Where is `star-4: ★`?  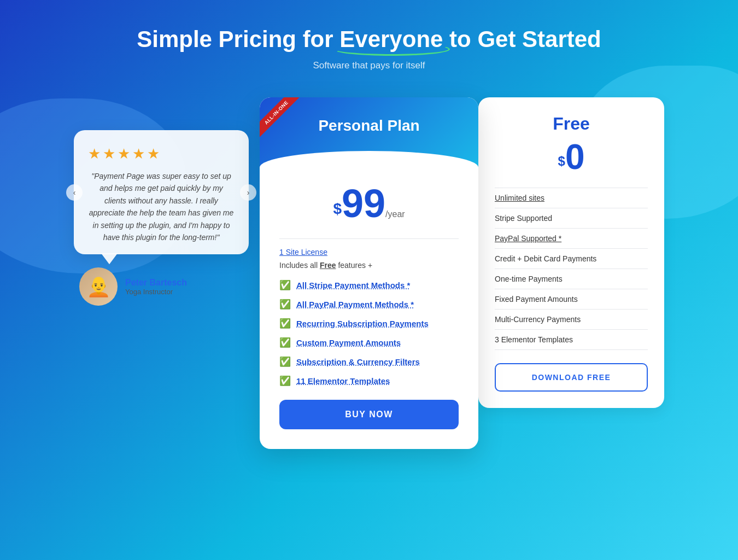 star-4: ★ is located at coordinates (139, 154).